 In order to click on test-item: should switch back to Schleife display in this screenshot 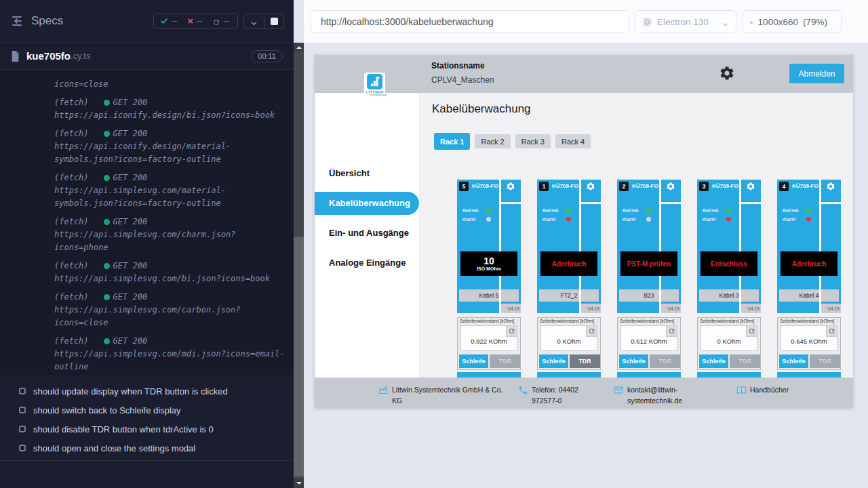, I will do `click(146, 410)`.